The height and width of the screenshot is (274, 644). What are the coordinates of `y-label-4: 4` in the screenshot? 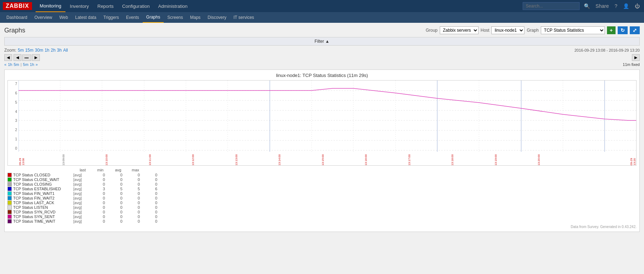 It's located at (13, 112).